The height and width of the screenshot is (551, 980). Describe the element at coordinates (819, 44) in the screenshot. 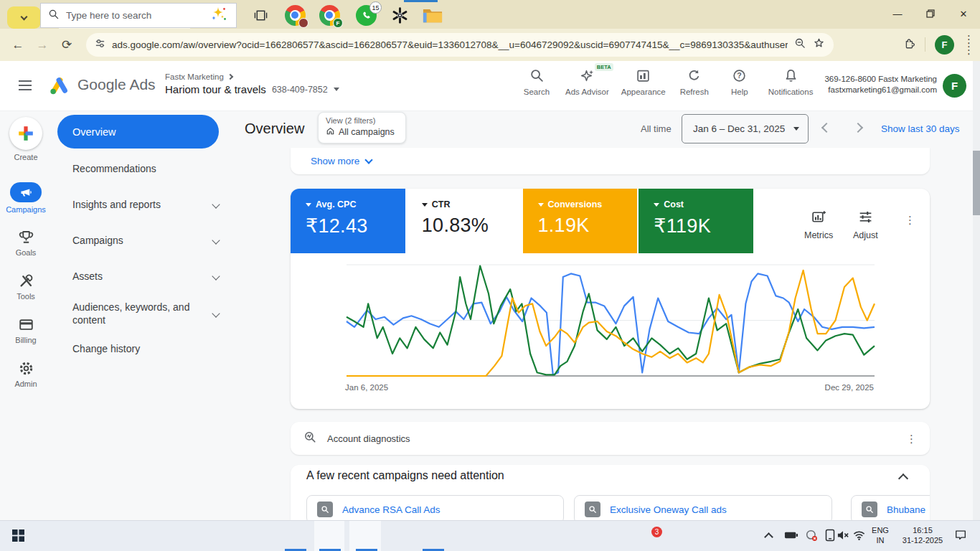

I see `bookmark-star-icon` at that location.